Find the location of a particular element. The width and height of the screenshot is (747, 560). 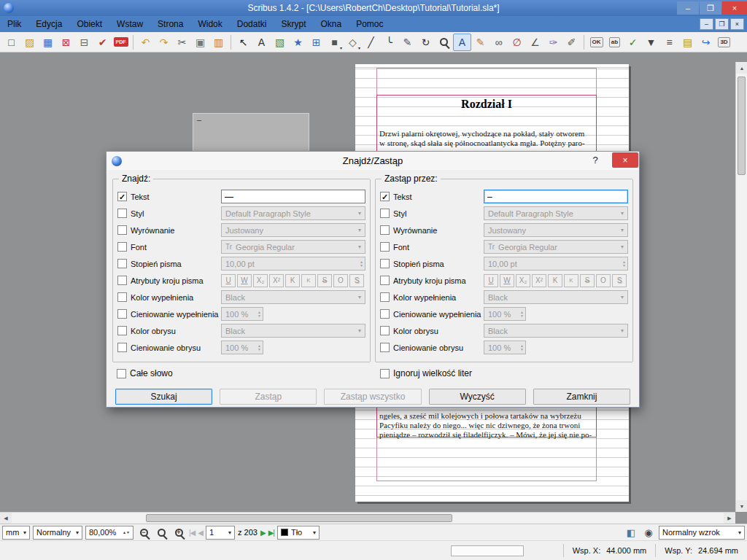

color-management-button: ◧ is located at coordinates (631, 532).